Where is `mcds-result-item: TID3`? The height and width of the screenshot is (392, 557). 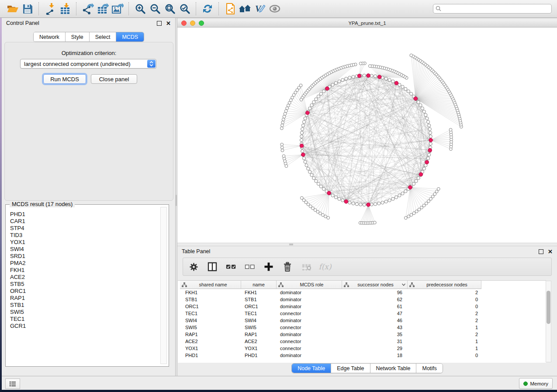
mcds-result-item: TID3 is located at coordinates (85, 235).